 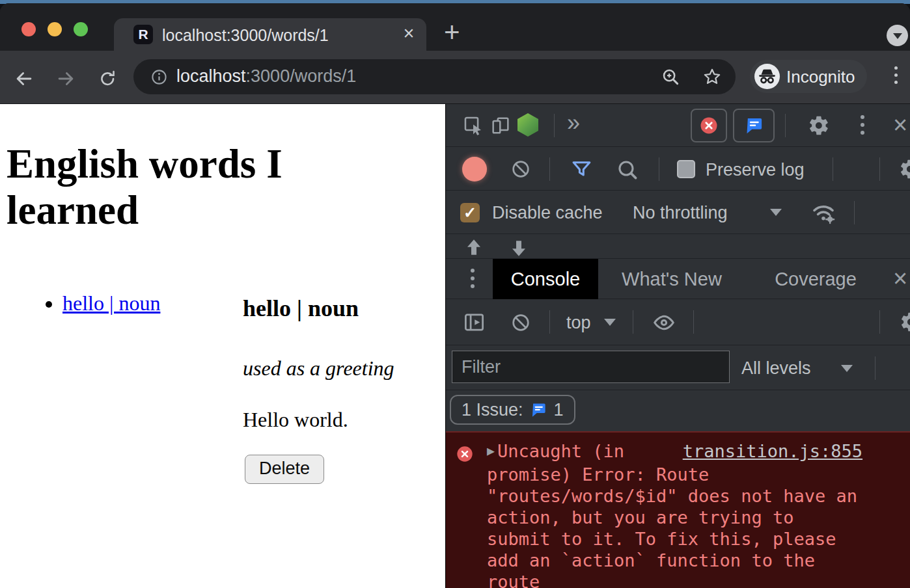 What do you see at coordinates (573, 123) in the screenshot?
I see `more-tabs-icon: »` at bounding box center [573, 123].